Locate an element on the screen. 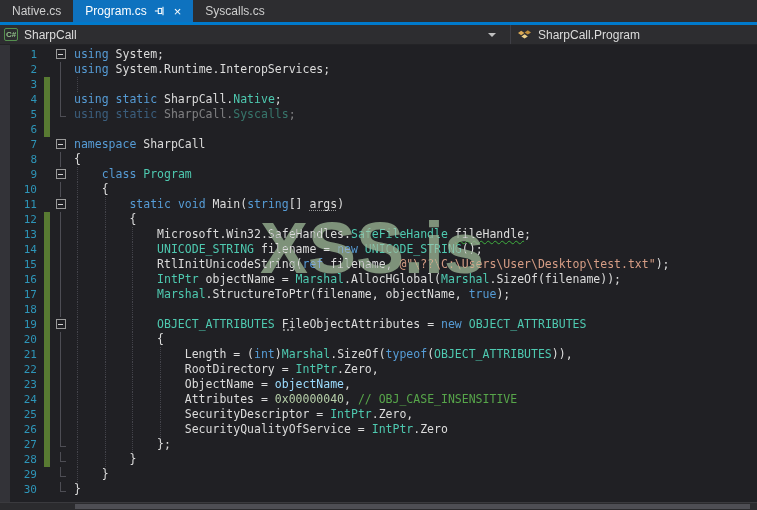  line-number: 26 is located at coordinates (22, 430).